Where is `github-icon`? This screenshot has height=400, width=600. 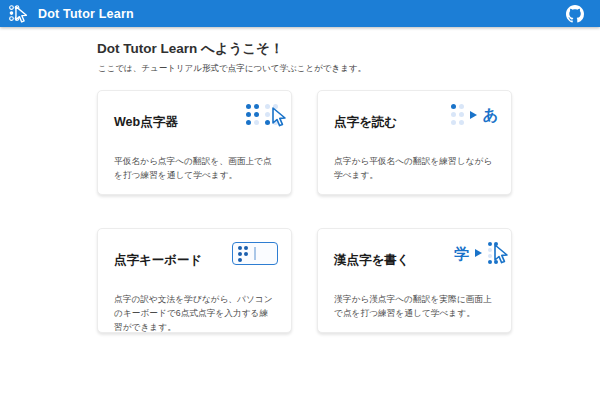
github-icon is located at coordinates (575, 14).